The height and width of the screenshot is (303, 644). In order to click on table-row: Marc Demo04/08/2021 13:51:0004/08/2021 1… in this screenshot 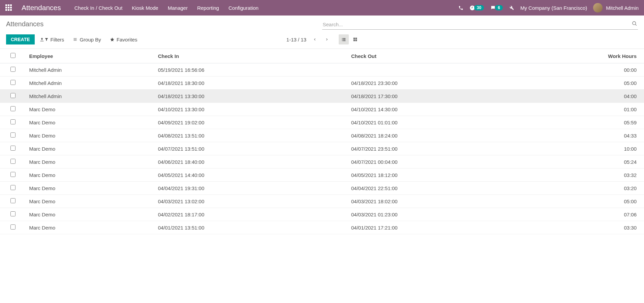, I will do `click(322, 135)`.